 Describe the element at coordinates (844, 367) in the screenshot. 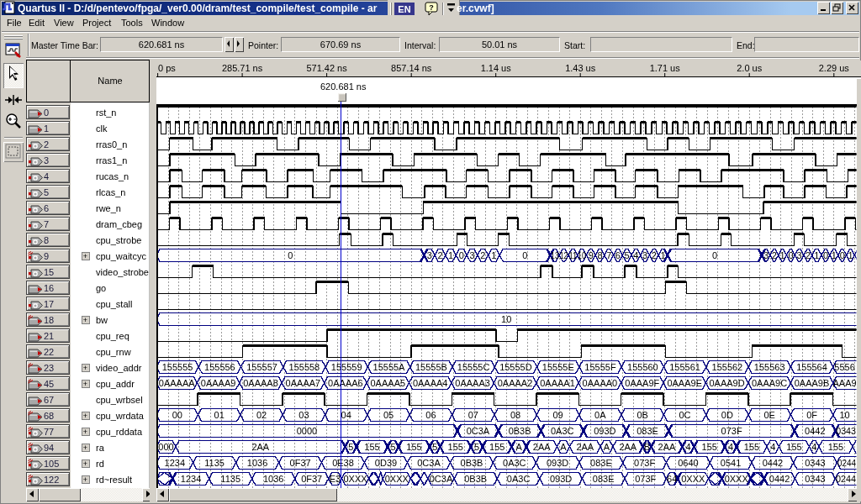

I see `svg-text: 5556` at that location.